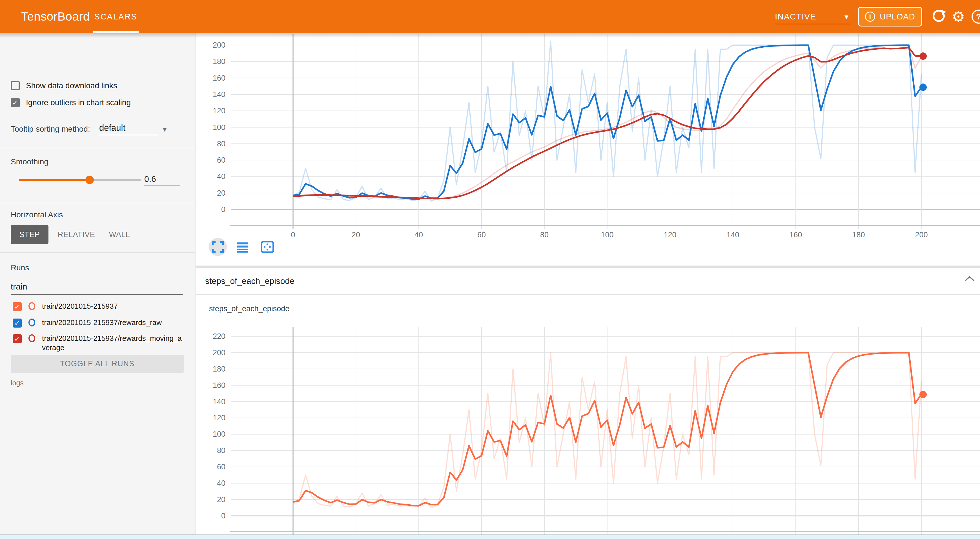 This screenshot has height=539, width=980. I want to click on status-dropdown: INACTIVE ▾, so click(813, 17).